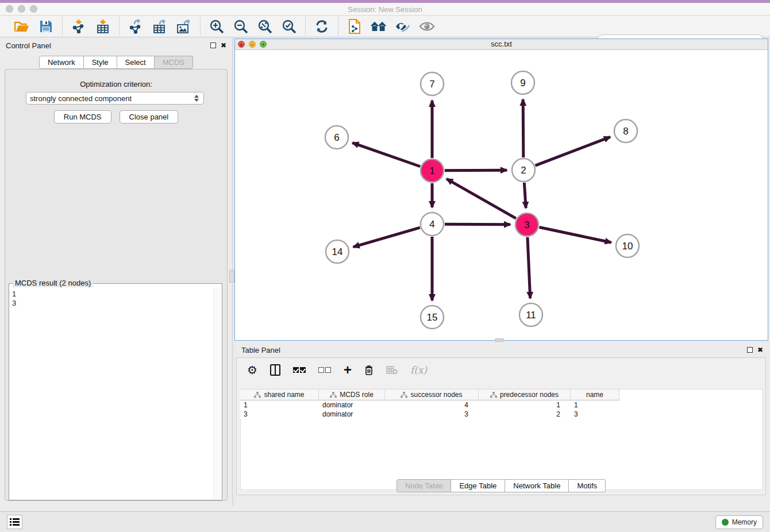 The image size is (770, 532). I want to click on optimization-criterion-dropdown: strongly connected component, so click(115, 98).